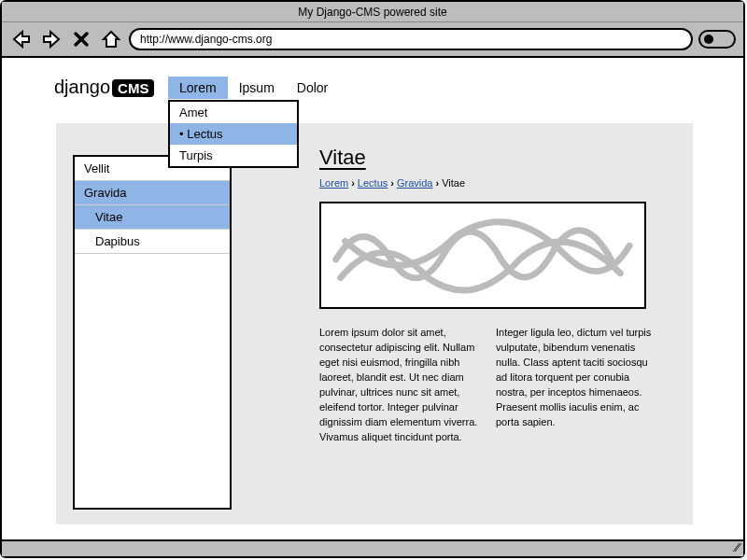 This screenshot has width=747, height=560. I want to click on dropdown-item-amet: Amet, so click(233, 112).